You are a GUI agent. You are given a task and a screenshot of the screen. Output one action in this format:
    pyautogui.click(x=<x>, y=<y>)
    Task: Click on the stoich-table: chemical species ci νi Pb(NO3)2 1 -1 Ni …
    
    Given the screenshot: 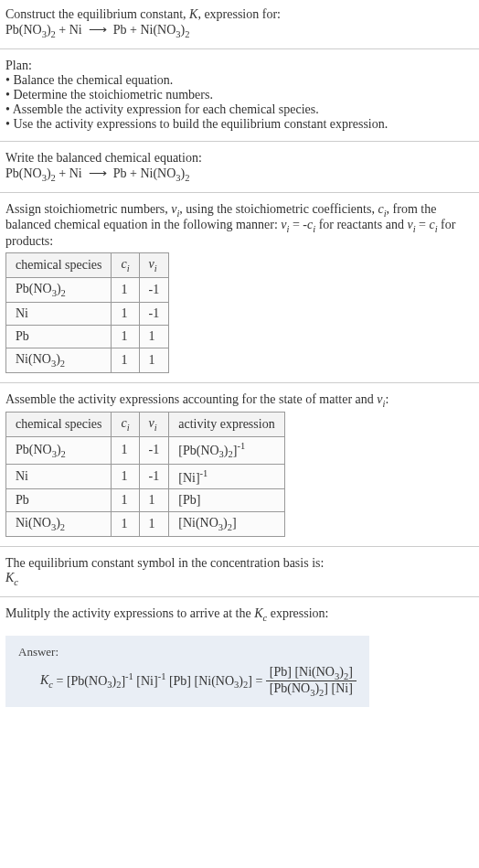 What is the action you would take?
    pyautogui.click(x=88, y=313)
    